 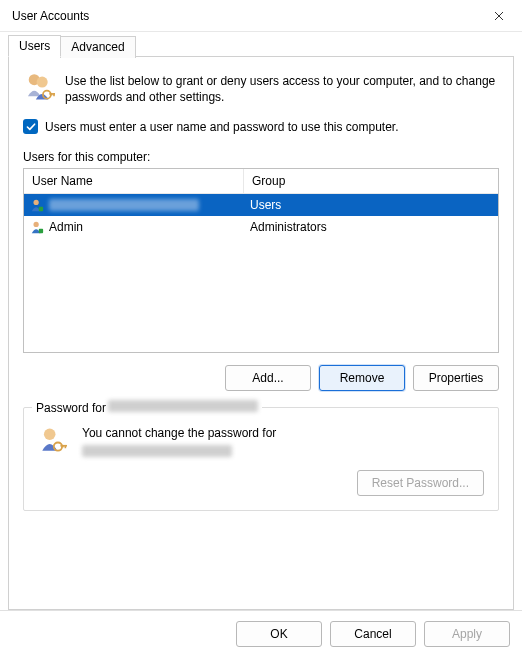 I want to click on require-password-label: Users must enter a user name and passwor…, so click(x=222, y=127).